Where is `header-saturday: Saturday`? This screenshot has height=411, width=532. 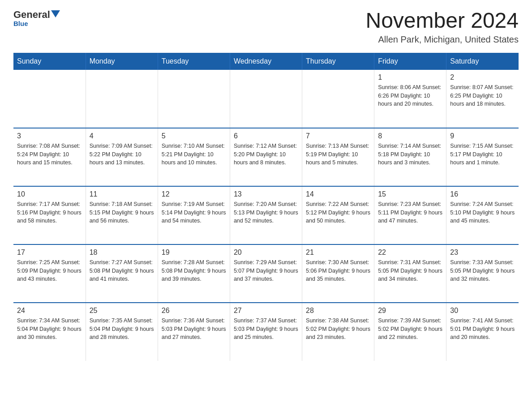
header-saturday: Saturday is located at coordinates (483, 61).